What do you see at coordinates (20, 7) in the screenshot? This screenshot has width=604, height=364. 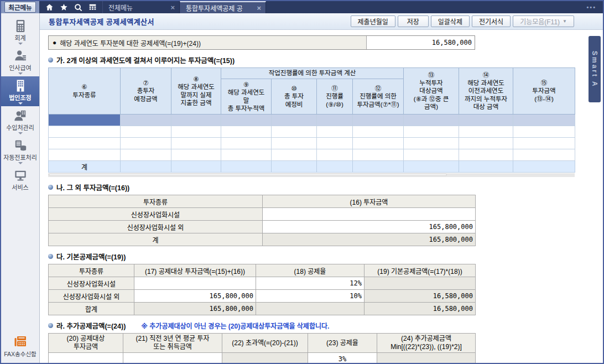 I see `recent-menu-button: 최근메뉴` at bounding box center [20, 7].